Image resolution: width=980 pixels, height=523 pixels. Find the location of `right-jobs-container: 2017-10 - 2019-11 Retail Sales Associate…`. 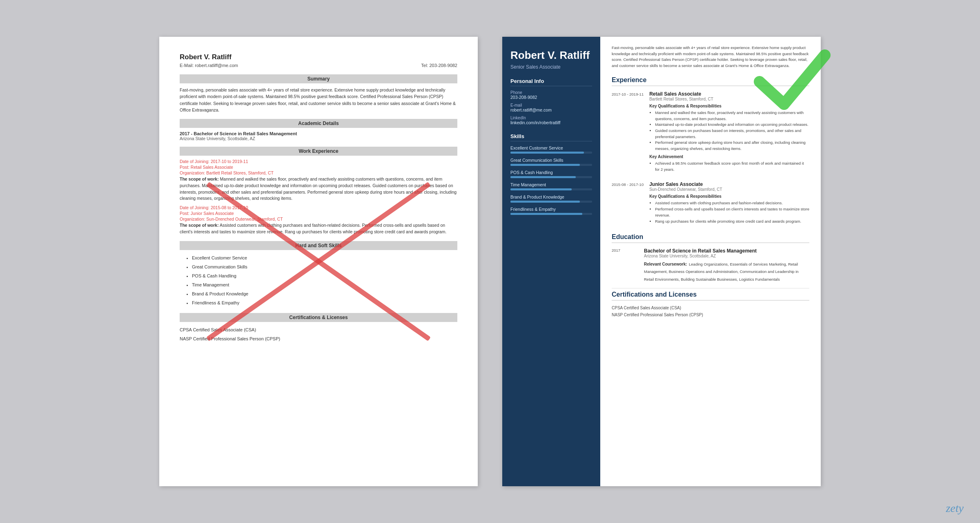

right-jobs-container: 2017-10 - 2019-11 Retail Sales Associate… is located at coordinates (710, 159).